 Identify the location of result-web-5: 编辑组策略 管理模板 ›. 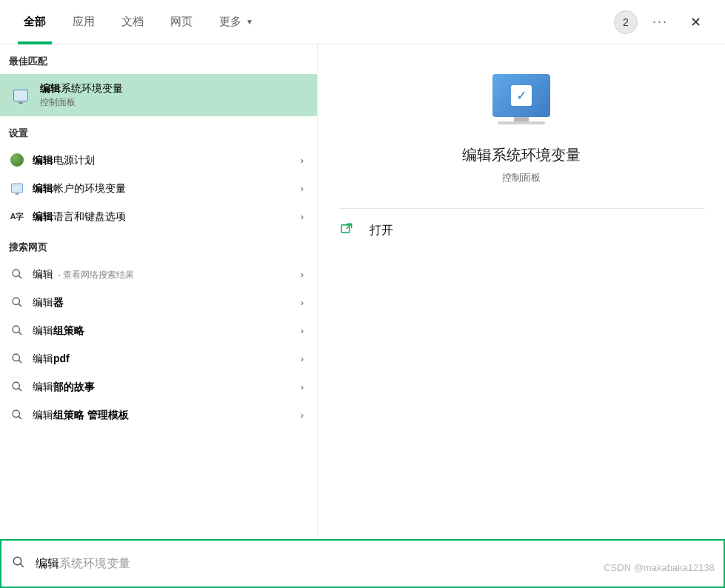
(158, 415).